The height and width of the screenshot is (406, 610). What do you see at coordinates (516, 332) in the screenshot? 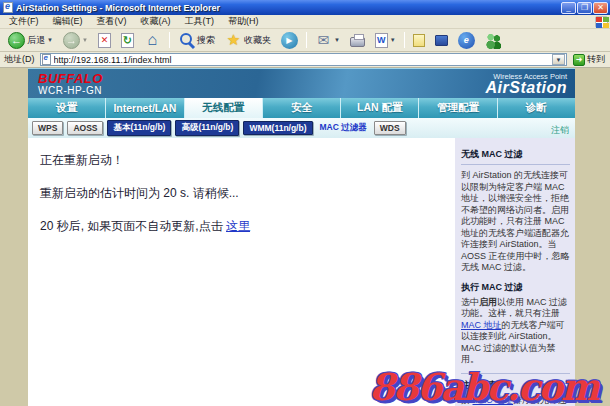
I see `sidebar-paragraph: 选中启用以使用 MAC 过滤功能。这样，就只有注册 MAC 地址的无线客户端可以…` at bounding box center [516, 332].